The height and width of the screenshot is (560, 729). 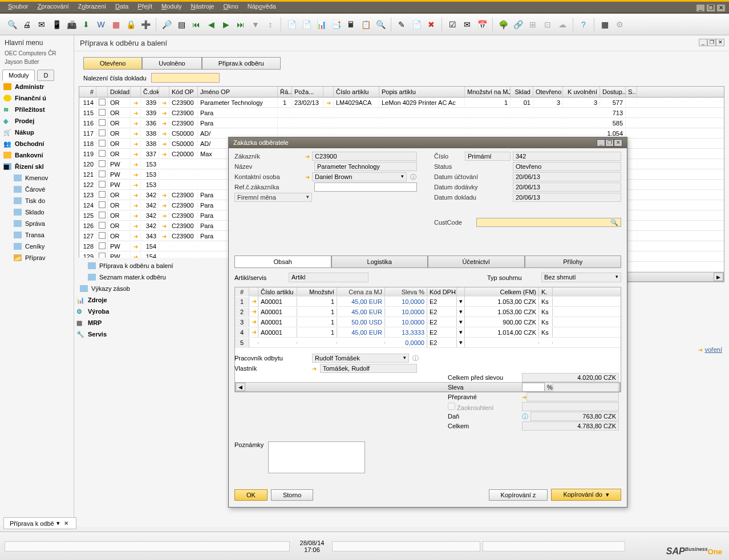 What do you see at coordinates (351, 25) in the screenshot?
I see `calc-icon: 🖩` at bounding box center [351, 25].